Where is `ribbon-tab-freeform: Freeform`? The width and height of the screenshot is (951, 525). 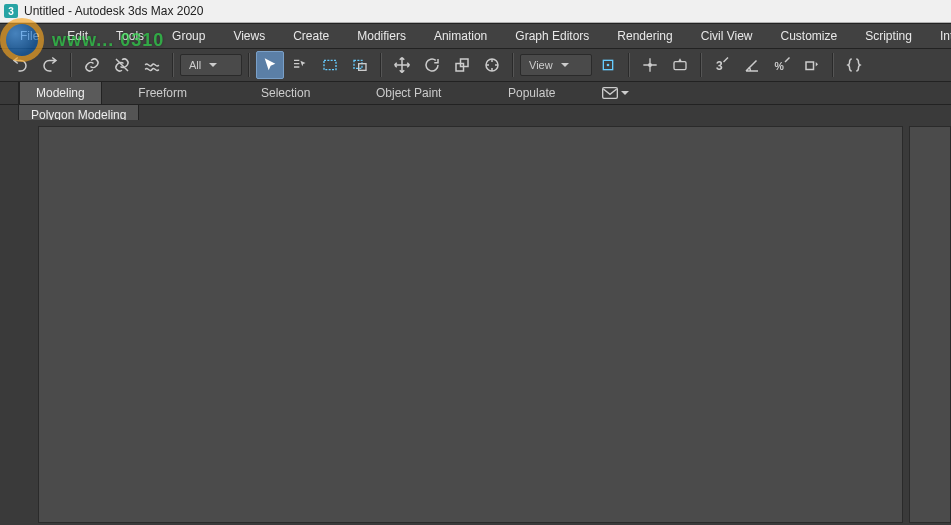 ribbon-tab-freeform: Freeform is located at coordinates (164, 93).